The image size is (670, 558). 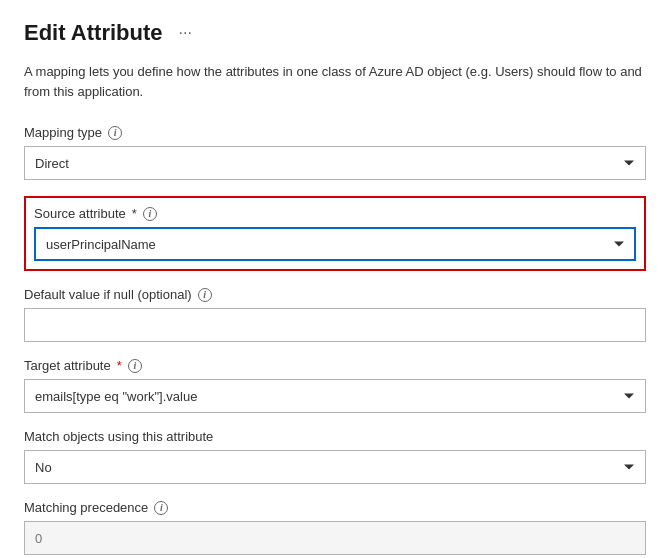 What do you see at coordinates (335, 396) in the screenshot?
I see `target-attribute-select-wrapper: emails[type eq "work"].value userName di…` at bounding box center [335, 396].